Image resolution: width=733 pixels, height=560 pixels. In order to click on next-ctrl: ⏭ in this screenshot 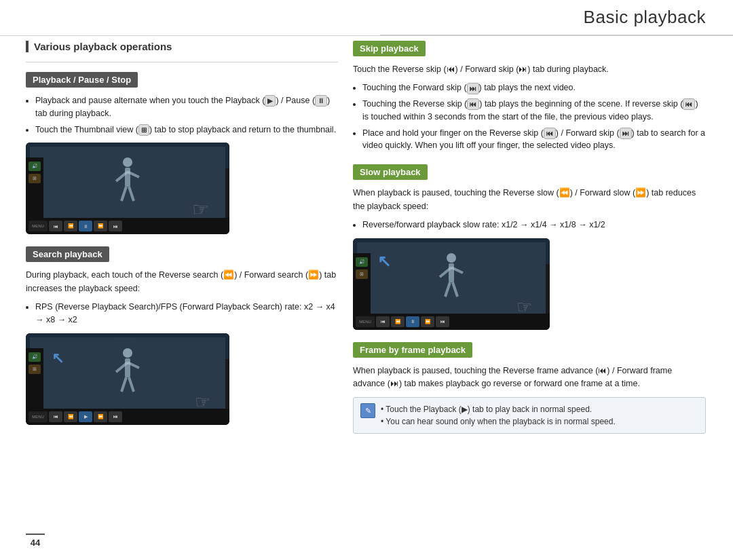, I will do `click(115, 226)`.